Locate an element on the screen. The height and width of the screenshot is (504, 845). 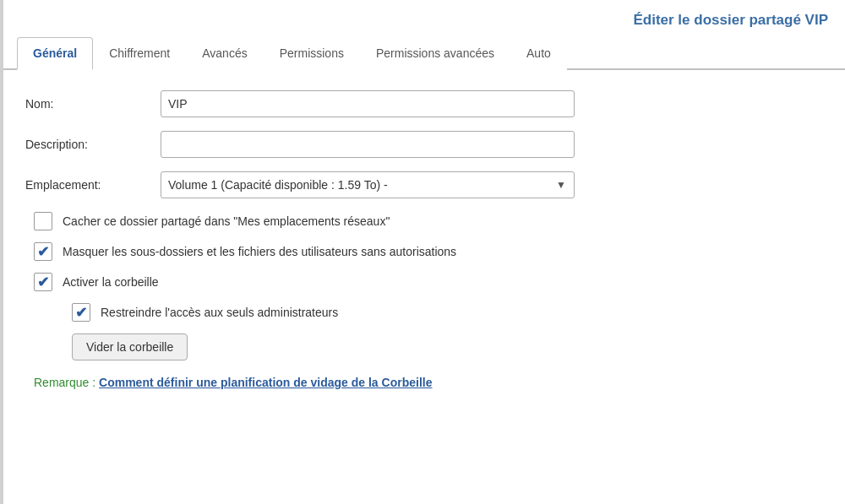
emplacement-dropdown-wrapper: Volume 1 (Capacité disponible : 1.59 To)… is located at coordinates (368, 185).